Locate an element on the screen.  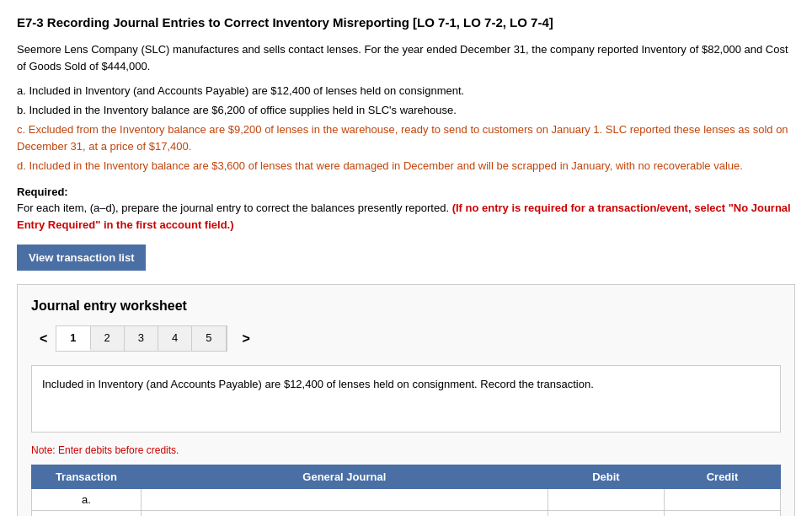
header-transaction: Transaction is located at coordinates (87, 477).